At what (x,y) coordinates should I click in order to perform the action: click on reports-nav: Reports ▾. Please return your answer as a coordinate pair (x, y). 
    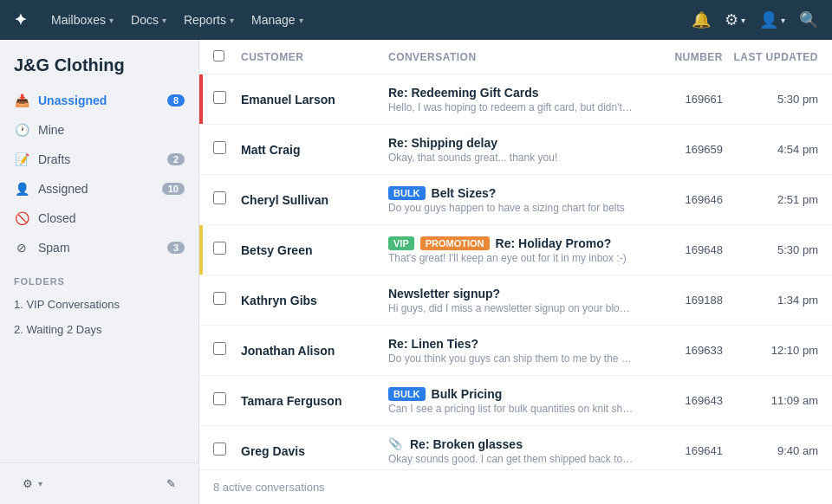
    Looking at the image, I should click on (209, 20).